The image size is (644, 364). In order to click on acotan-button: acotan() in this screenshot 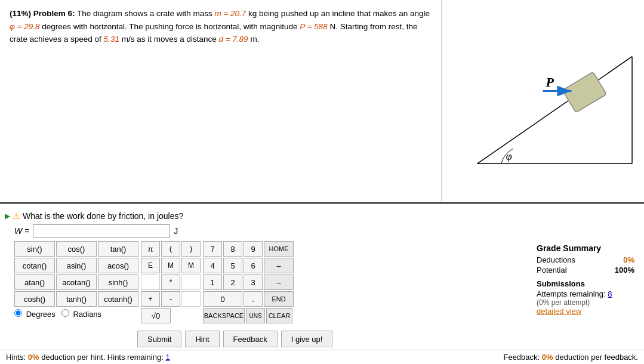, I will do `click(76, 282)`.